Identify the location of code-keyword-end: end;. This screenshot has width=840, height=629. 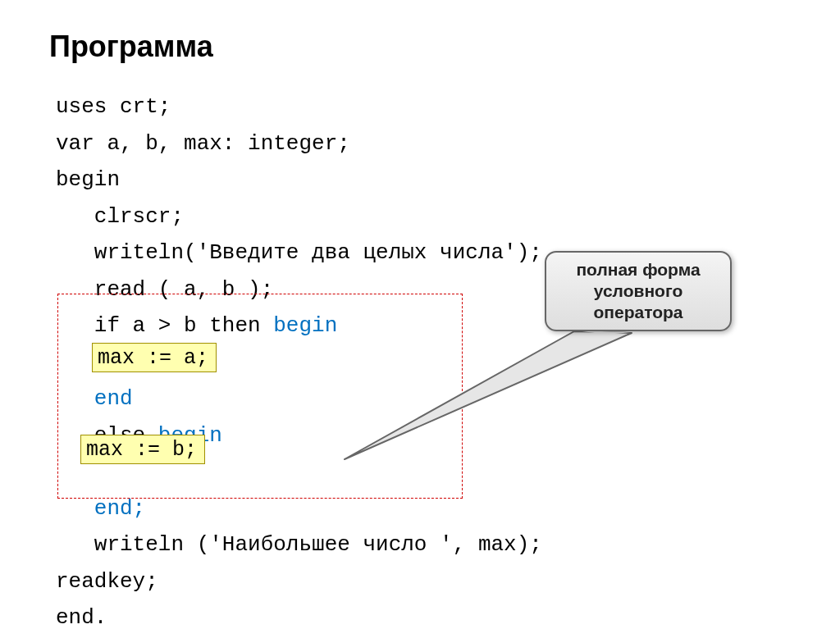
(100, 508).